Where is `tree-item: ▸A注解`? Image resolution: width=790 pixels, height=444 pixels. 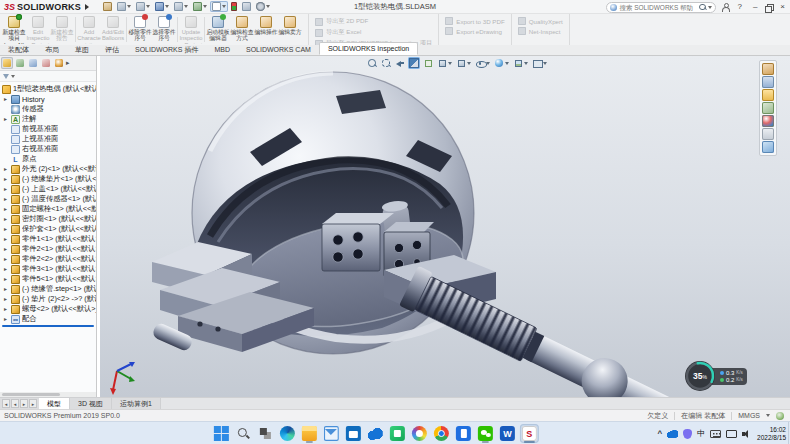
tree-item: ▸A注解 is located at coordinates (48, 119).